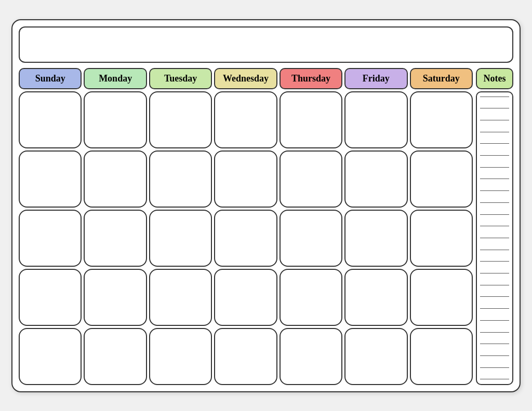 The image size is (532, 411). What do you see at coordinates (246, 79) in the screenshot?
I see `header-row: Sunday Monday Tuesday Wednesday Thursday…` at bounding box center [246, 79].